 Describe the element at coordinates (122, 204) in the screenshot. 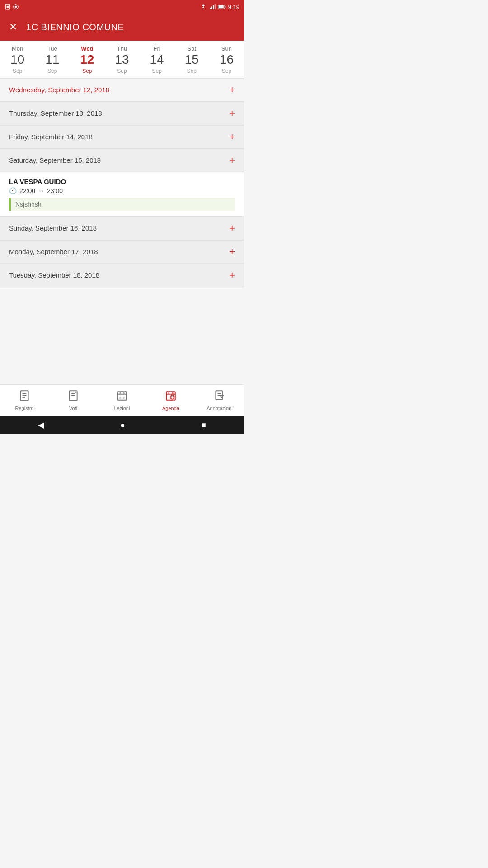

I see `event-note: Nsjshhsh` at that location.